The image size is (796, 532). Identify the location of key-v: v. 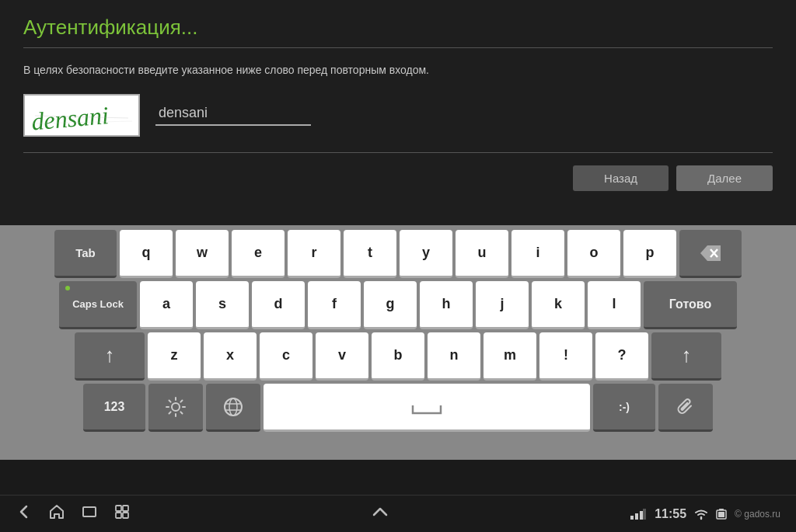
(342, 356).